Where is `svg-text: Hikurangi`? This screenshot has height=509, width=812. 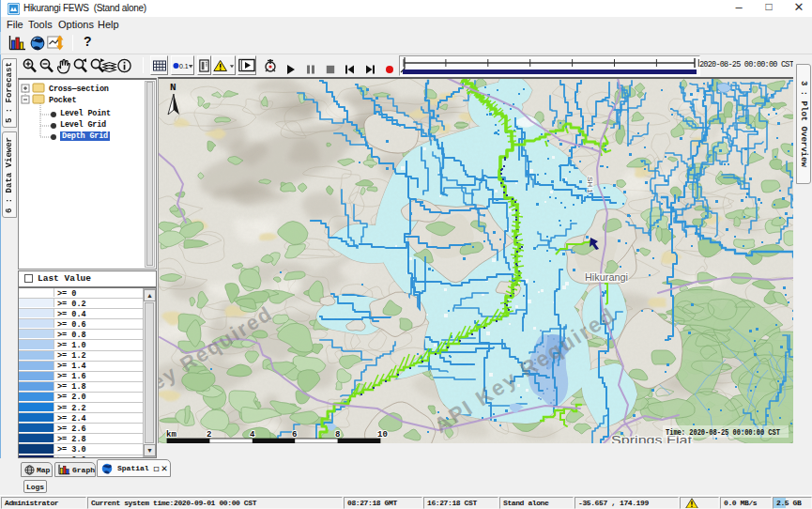 svg-text: Hikurangi is located at coordinates (606, 277).